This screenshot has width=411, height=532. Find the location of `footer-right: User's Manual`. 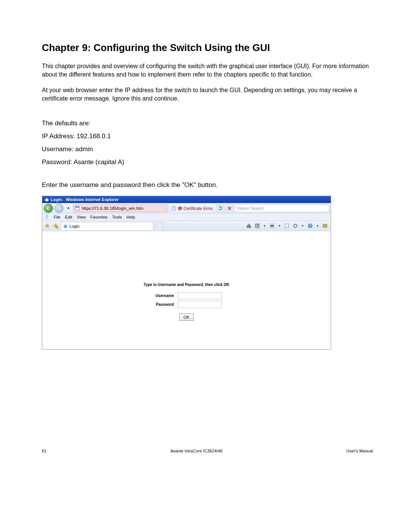

footer-right: User's Manual is located at coordinates (360, 451).